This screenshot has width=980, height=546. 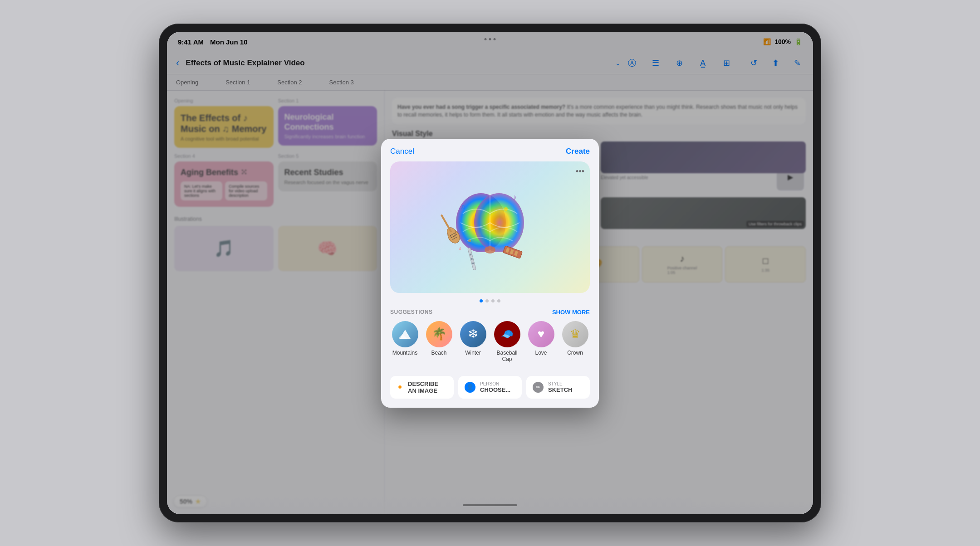 I want to click on suggestions-row: Mountains 🌴 Beach ❄ Winter 🧢 Base, so click(x=490, y=342).